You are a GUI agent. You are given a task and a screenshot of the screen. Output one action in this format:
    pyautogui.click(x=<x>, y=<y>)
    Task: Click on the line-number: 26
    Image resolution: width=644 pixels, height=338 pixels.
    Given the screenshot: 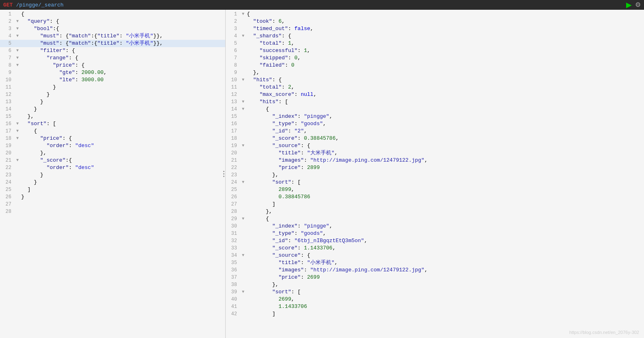 What is the action you would take?
    pyautogui.click(x=7, y=197)
    